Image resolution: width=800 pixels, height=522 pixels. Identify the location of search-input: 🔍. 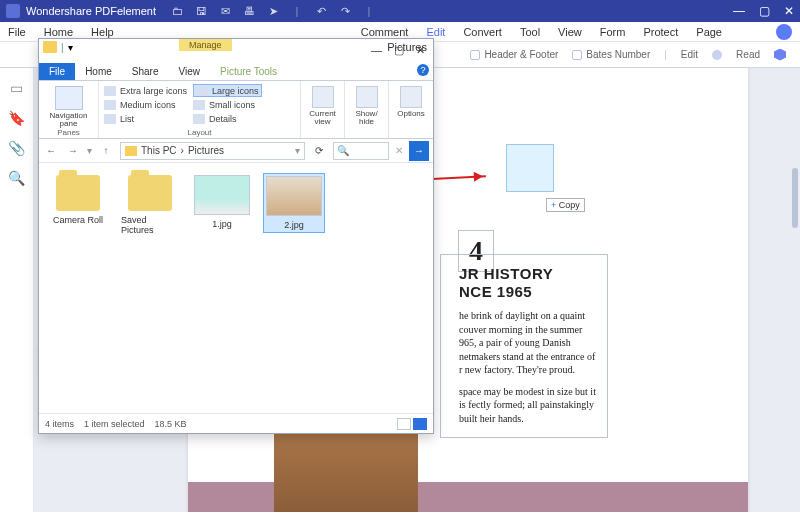
(361, 151).